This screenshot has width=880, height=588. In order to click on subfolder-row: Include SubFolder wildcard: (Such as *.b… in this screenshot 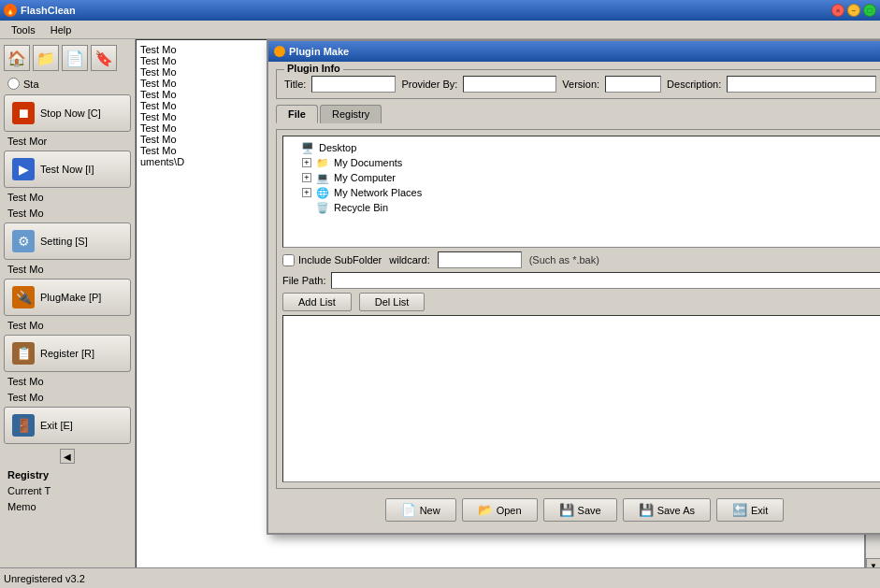, I will do `click(582, 260)`.